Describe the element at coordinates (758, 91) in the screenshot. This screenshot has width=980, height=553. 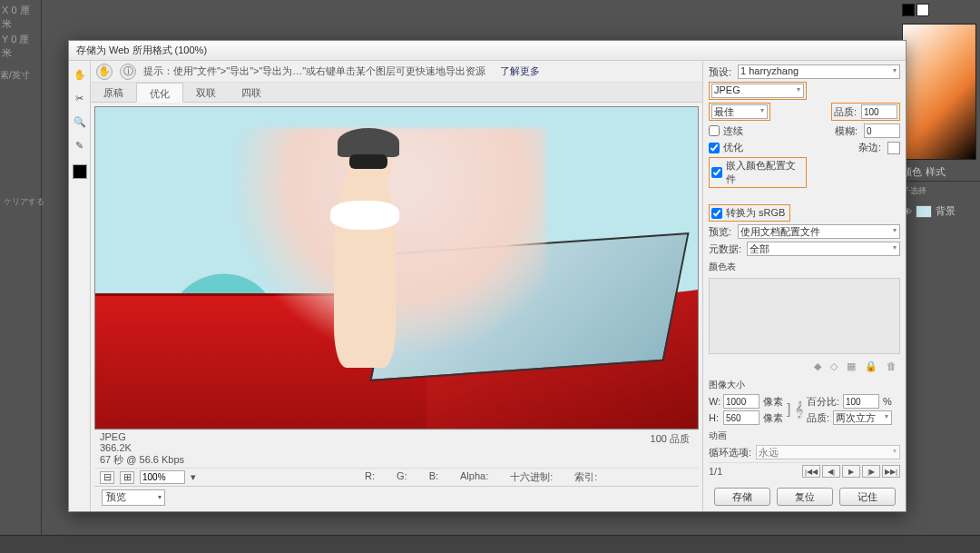
I see `format-select: JPEG` at that location.